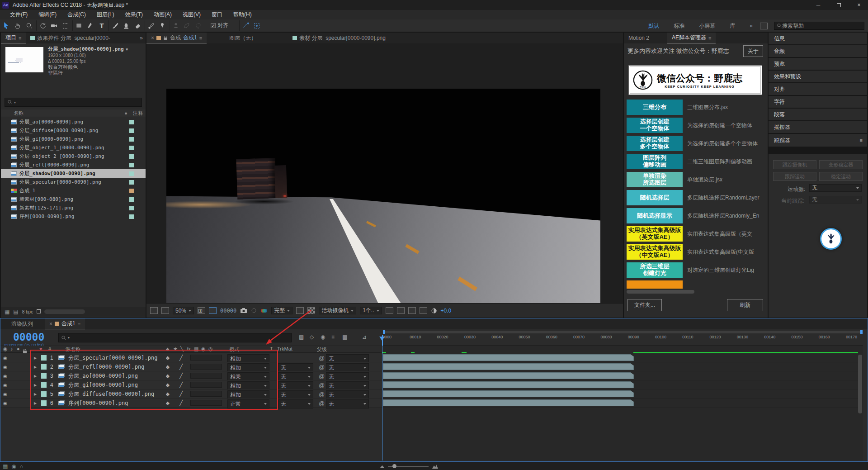  I want to click on blend-mode-dropdown: 相加, so click(249, 359).